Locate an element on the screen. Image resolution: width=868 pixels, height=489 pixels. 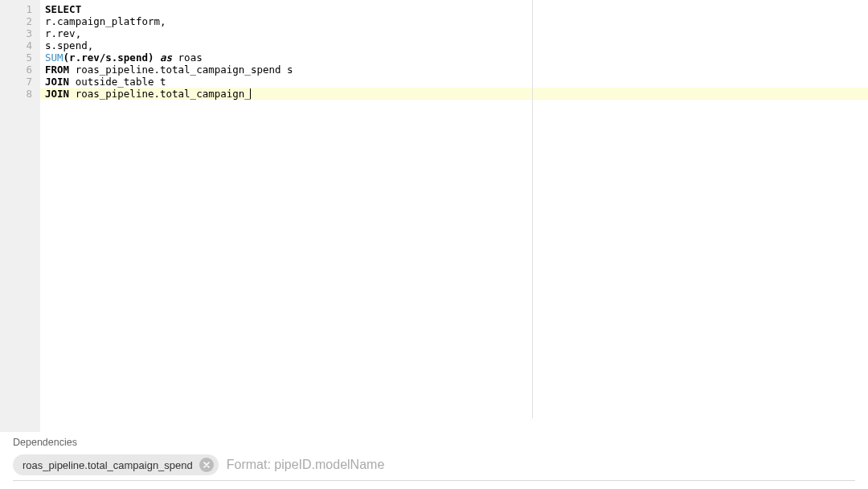
text-cursor is located at coordinates (251, 93).